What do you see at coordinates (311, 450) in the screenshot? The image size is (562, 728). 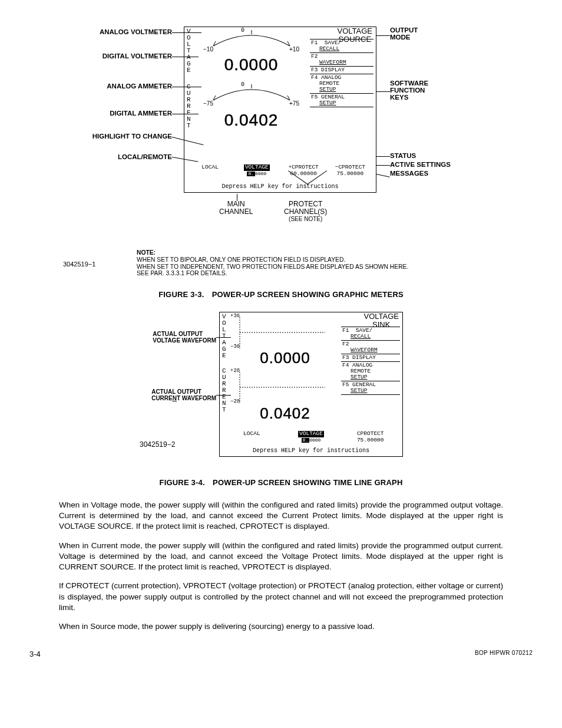 I see `help-message-2: Depress HELP key for instructions` at bounding box center [311, 450].